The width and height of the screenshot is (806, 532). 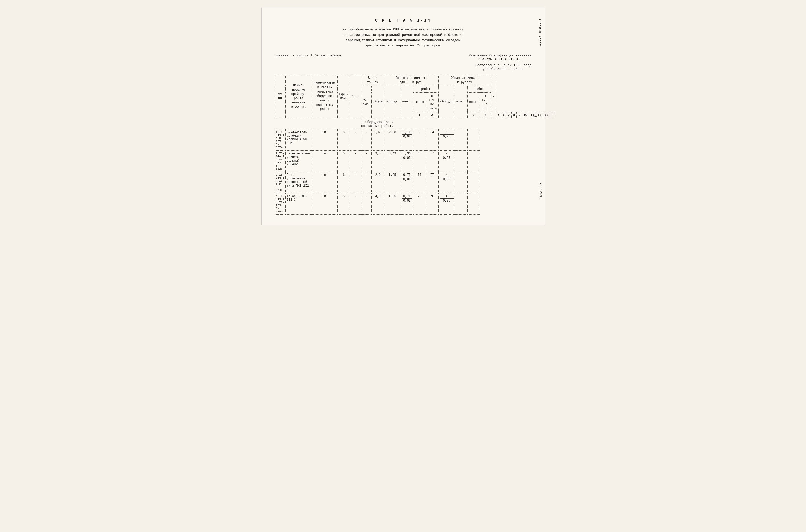 I want to click on cell-num: I.I5-04ч.I п.0I-0I5 8-6II4, so click(x=280, y=140).